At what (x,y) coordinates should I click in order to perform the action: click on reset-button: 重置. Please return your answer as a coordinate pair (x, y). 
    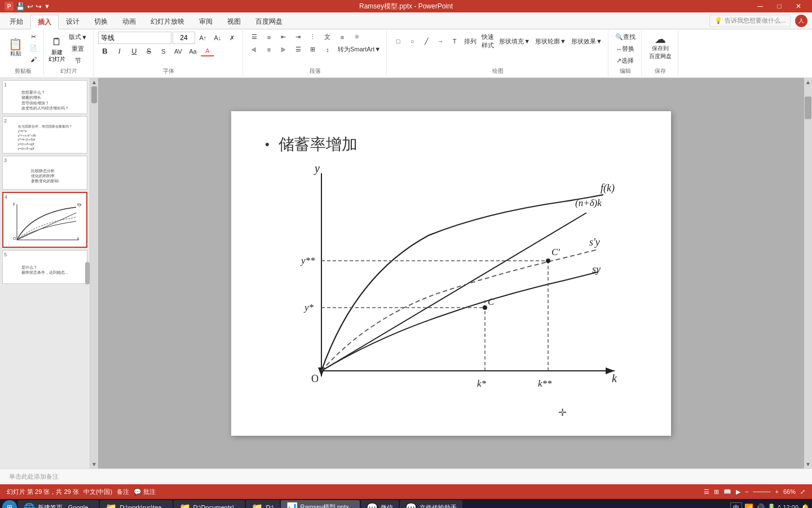
    Looking at the image, I should click on (78, 49).